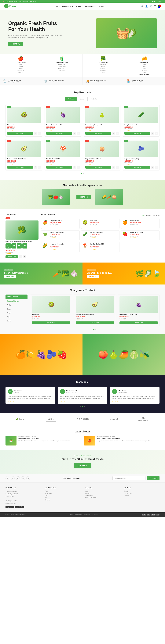 This screenshot has width=165, height=644. What do you see at coordinates (17, 305) in the screenshot?
I see `sidebar-fruits: Fruits` at bounding box center [17, 305].